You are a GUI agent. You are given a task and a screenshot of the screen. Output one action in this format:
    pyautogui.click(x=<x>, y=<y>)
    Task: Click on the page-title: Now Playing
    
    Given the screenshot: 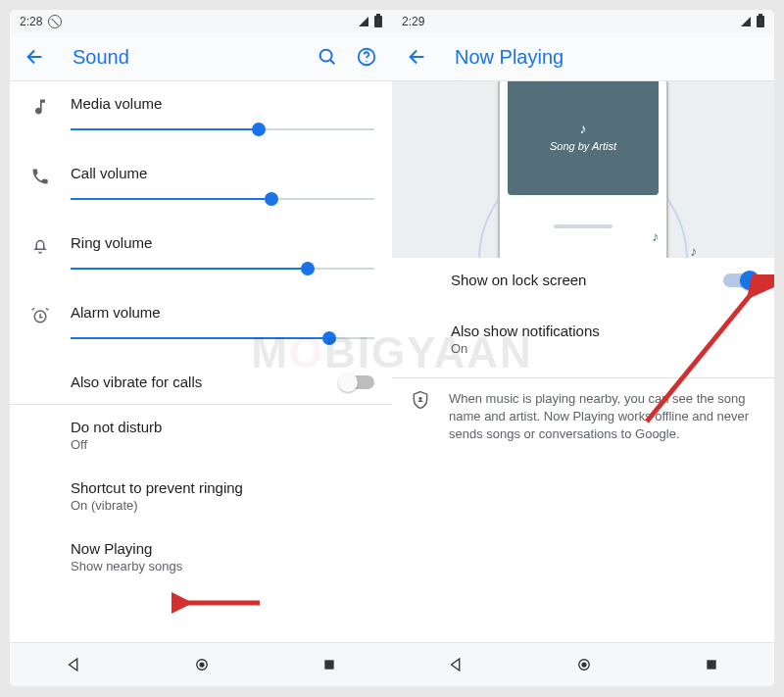 What is the action you would take?
    pyautogui.click(x=510, y=57)
    